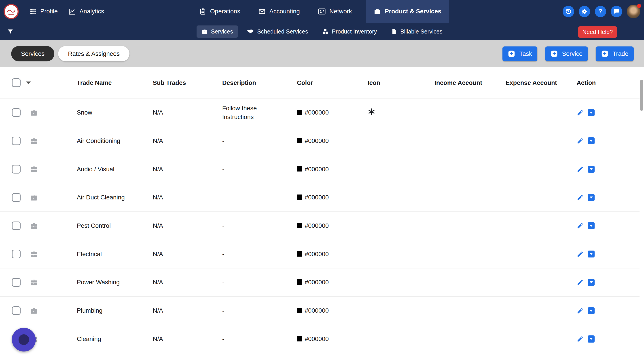 This screenshot has height=364, width=644. I want to click on tab-product-inventory-label: Product Inventory, so click(354, 32).